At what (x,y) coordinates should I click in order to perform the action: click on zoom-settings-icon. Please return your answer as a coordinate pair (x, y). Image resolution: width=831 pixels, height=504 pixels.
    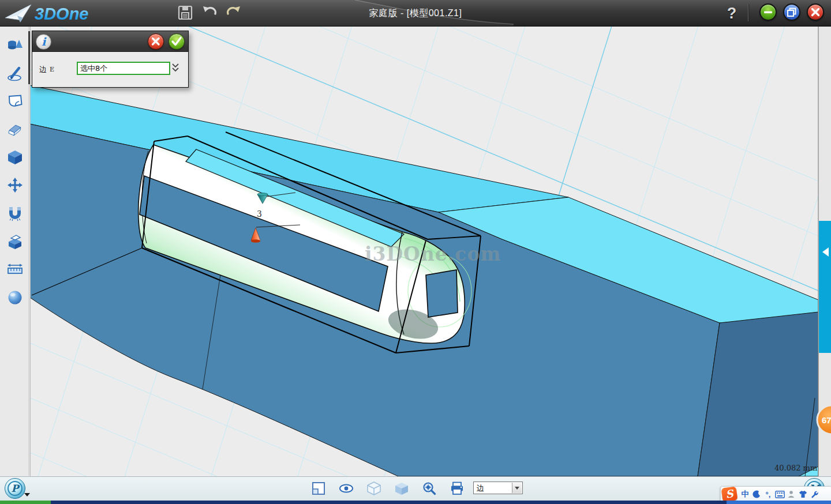
    Looking at the image, I should click on (429, 488).